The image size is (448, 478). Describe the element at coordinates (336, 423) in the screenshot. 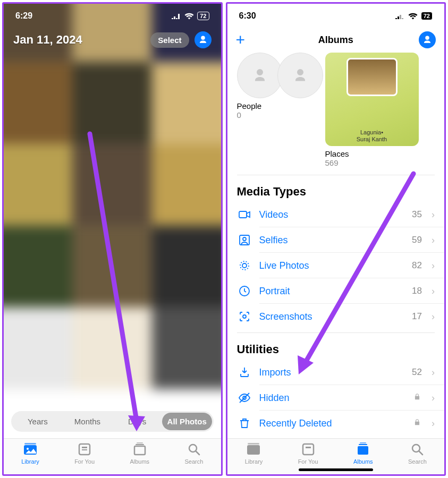

I see `row-recently-deleted: Recently Deleted ›` at that location.